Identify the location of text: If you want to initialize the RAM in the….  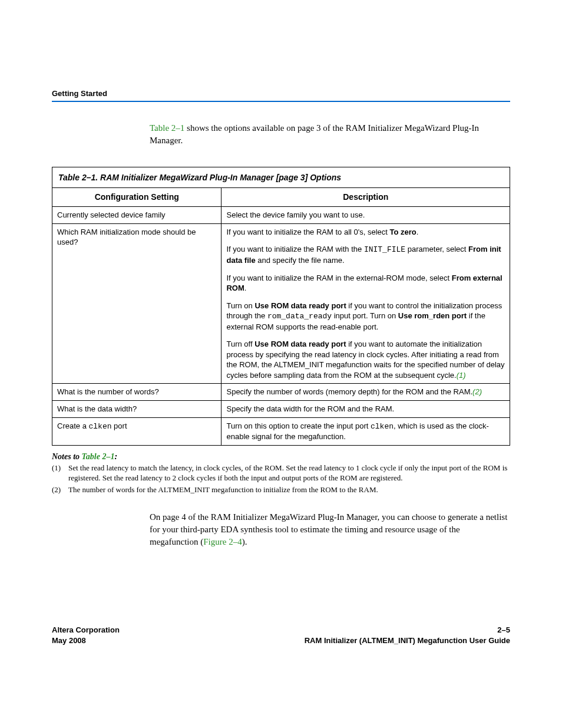
(339, 278).